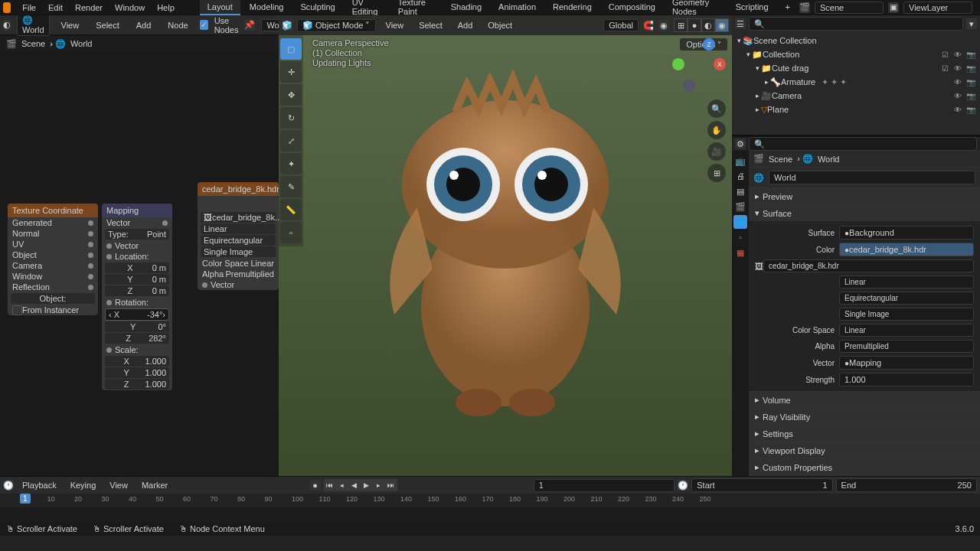  What do you see at coordinates (315, 485) in the screenshot?
I see `autokey-icon: ●` at bounding box center [315, 485].